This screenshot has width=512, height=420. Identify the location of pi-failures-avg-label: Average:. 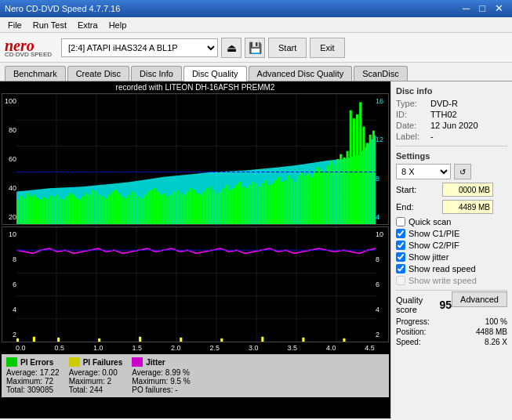
(86, 373).